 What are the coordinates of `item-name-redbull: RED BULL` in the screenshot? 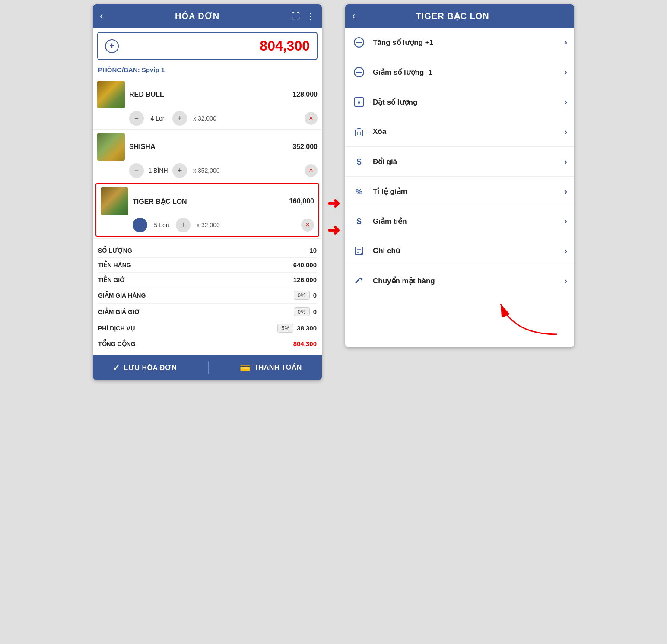 It's located at (209, 95).